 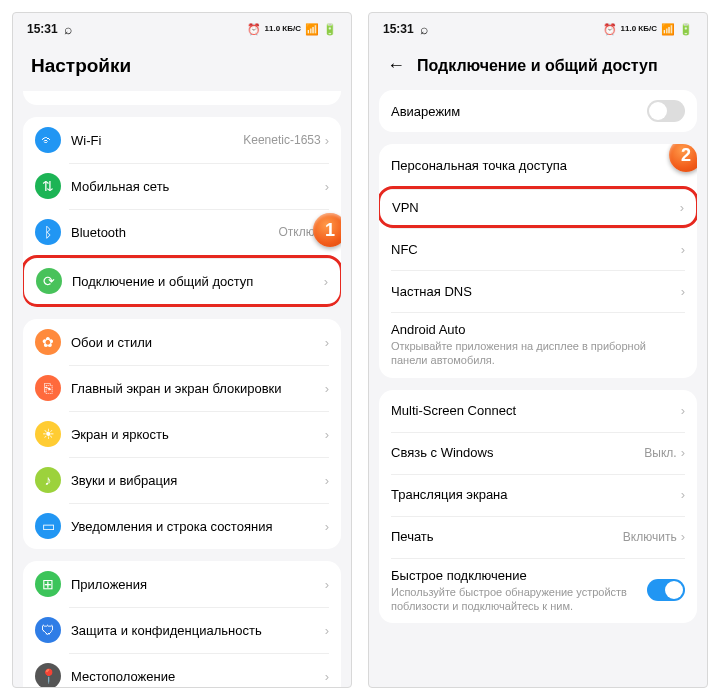 What do you see at coordinates (198, 388) in the screenshot?
I see `row-label: Главный экран и экран блокировки` at bounding box center [198, 388].